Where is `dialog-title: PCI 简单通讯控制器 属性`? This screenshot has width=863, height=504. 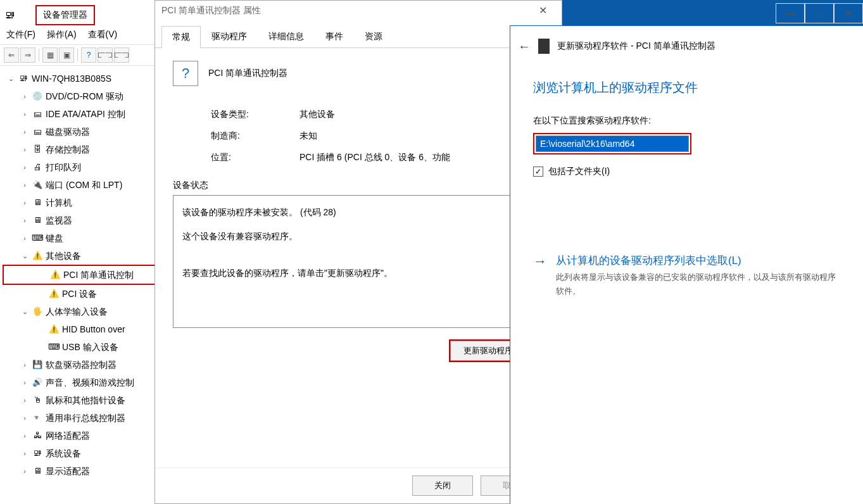 dialog-title: PCI 简单通讯控制器 属性 is located at coordinates (211, 11).